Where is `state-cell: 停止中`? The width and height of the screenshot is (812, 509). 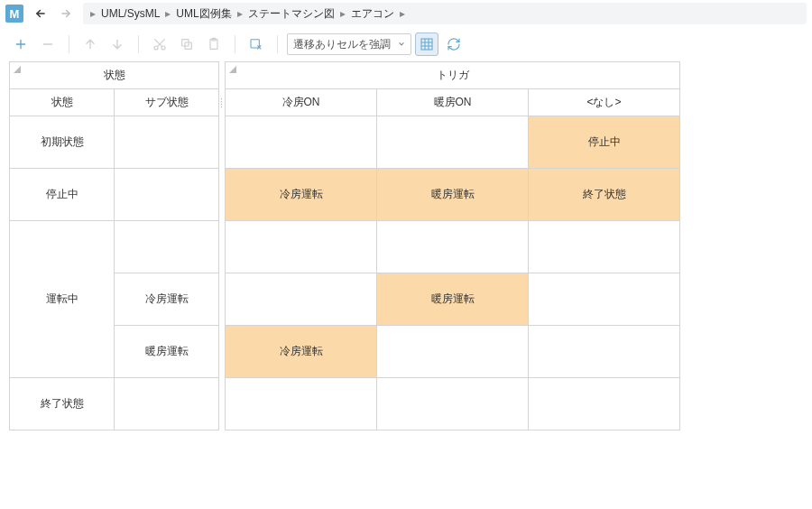
state-cell: 停止中 is located at coordinates (62, 195).